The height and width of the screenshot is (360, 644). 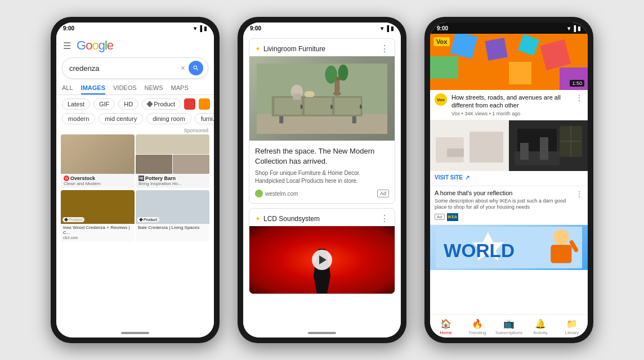 I want to click on nav-item-activity: 🔔 Activity, so click(x=540, y=327).